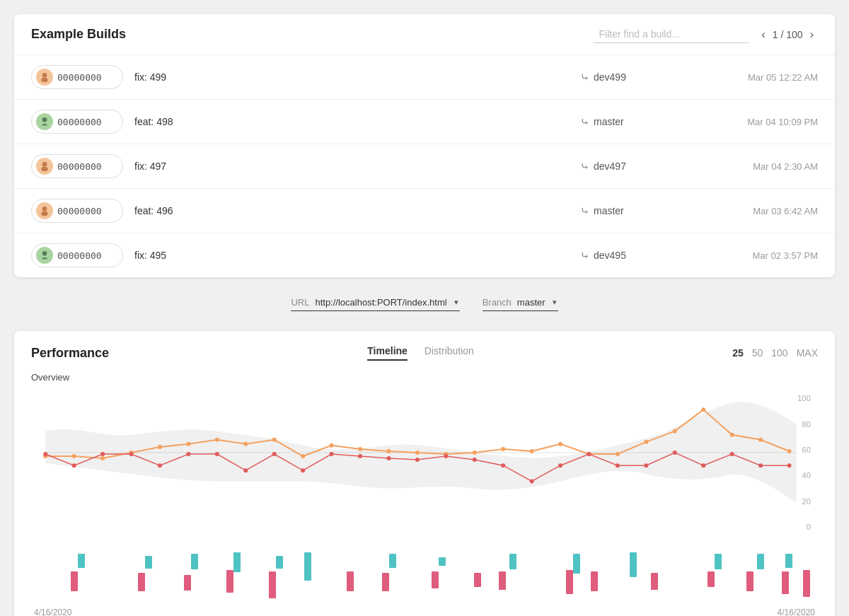 The image size is (849, 616). Describe the element at coordinates (424, 167) in the screenshot. I see `table-row: 00000000 fix: 497 ⤷ dev497 Mar 04 2:30 A…` at that location.